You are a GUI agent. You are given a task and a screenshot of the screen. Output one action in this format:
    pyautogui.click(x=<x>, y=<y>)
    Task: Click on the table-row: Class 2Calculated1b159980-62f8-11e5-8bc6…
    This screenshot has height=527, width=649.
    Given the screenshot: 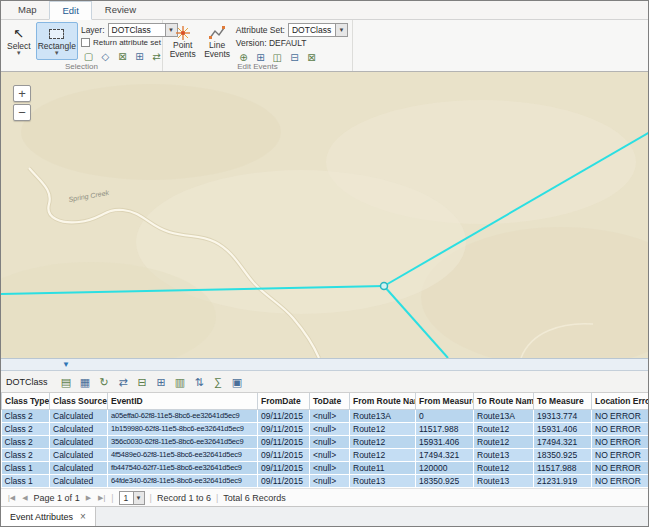 What is the action you would take?
    pyautogui.click(x=326, y=428)
    